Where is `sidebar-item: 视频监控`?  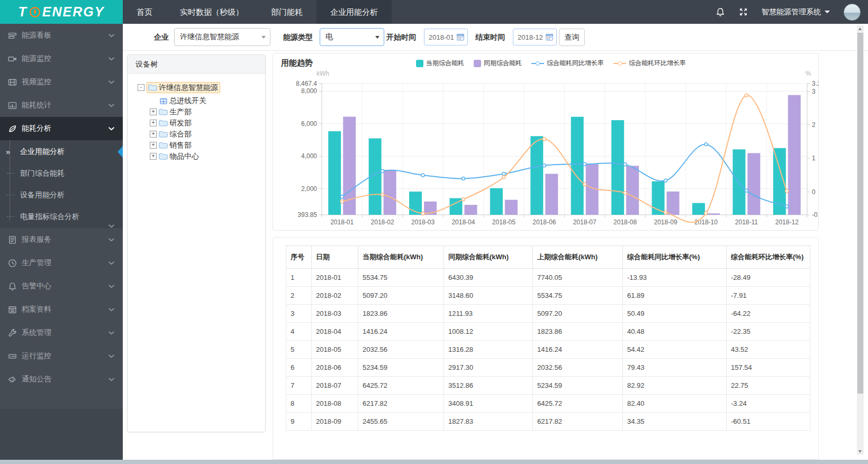 sidebar-item: 视频监控 is located at coordinates (61, 82).